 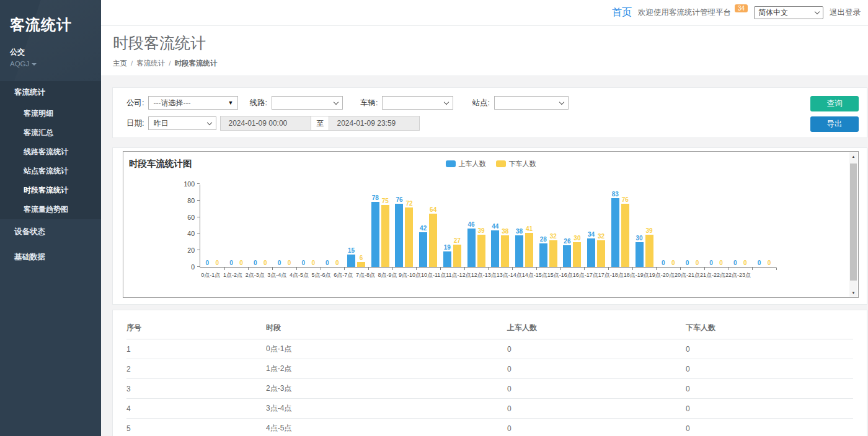 I want to click on org-label: 公交, so click(x=51, y=46).